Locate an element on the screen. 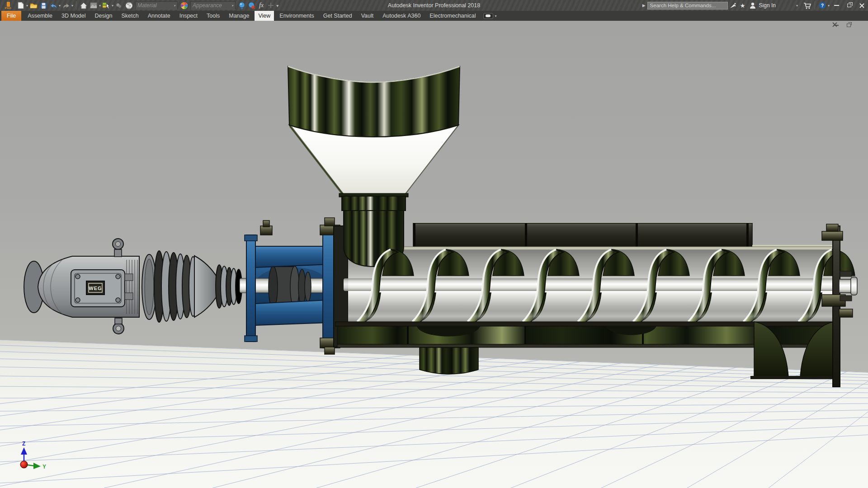  redo-icon is located at coordinates (66, 5).